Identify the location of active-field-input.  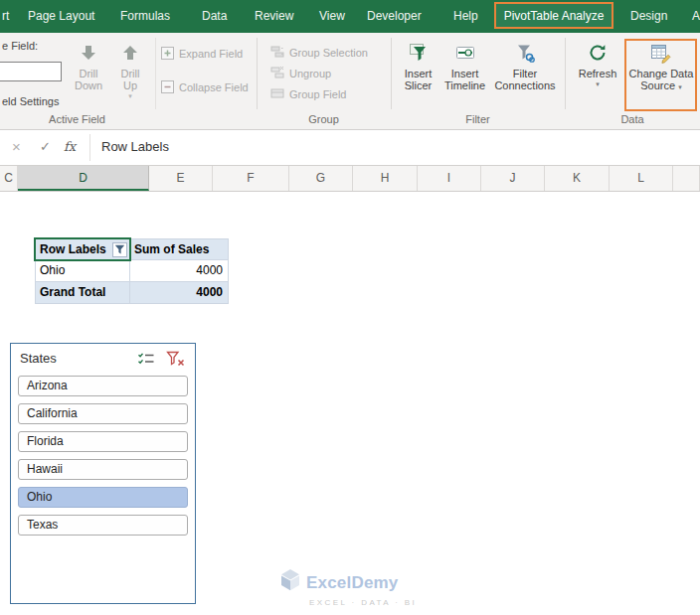
(31, 72).